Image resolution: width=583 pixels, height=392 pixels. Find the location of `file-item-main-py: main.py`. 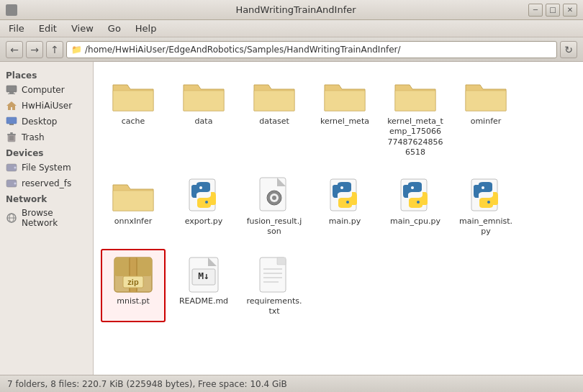

file-item-main-py: main.py is located at coordinates (345, 206).